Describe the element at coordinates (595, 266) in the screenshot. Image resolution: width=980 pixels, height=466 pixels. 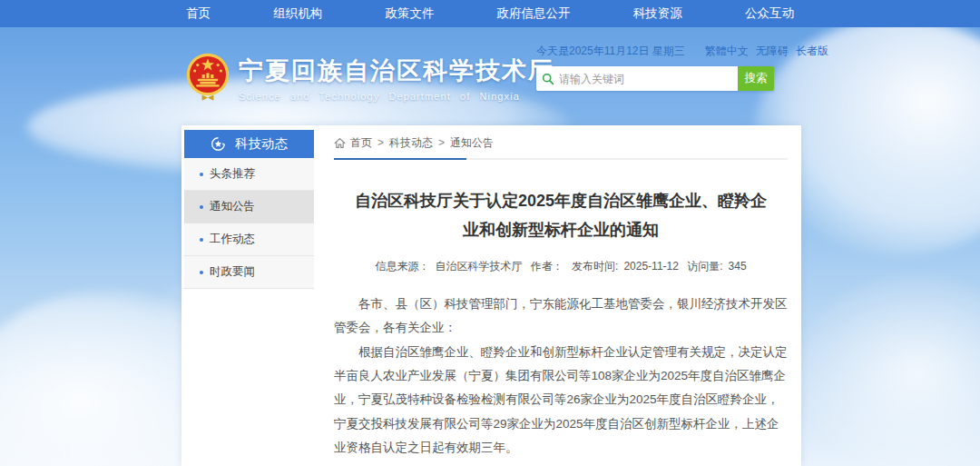
I see `meta-publish-label: 发布时间:` at that location.